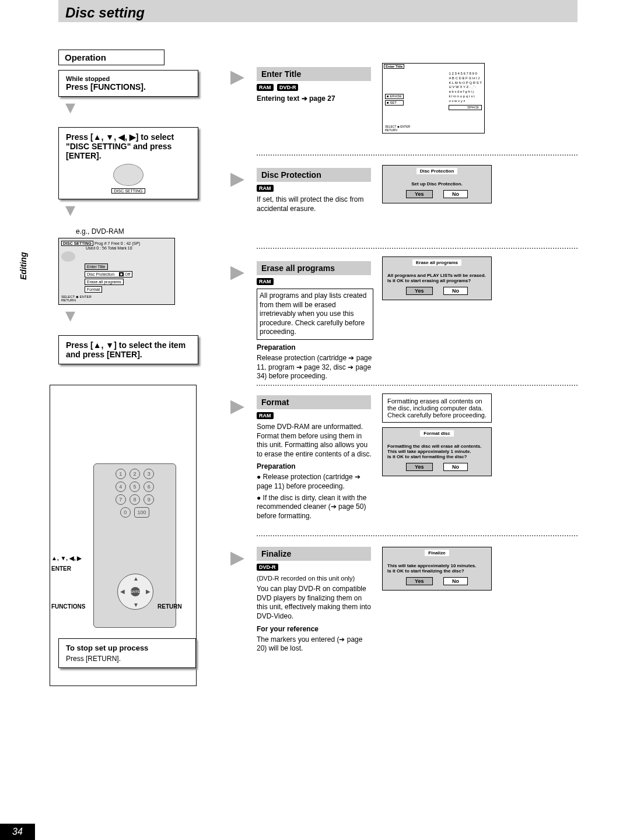 Image resolution: width=630 pixels, height=840 pixels. What do you see at coordinates (77, 244) in the screenshot?
I see `mini-header: DISC SETTING` at bounding box center [77, 244].